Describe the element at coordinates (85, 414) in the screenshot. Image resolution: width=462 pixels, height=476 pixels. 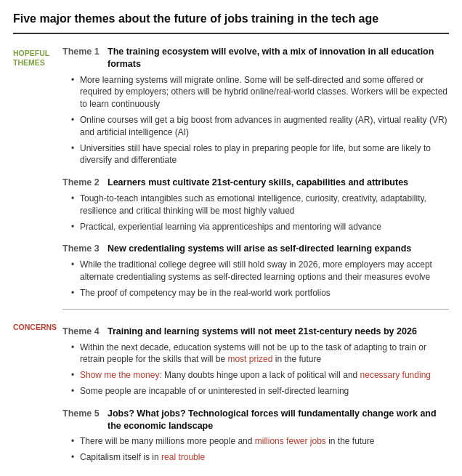
I see `theme-5-label: Theme 5` at that location.